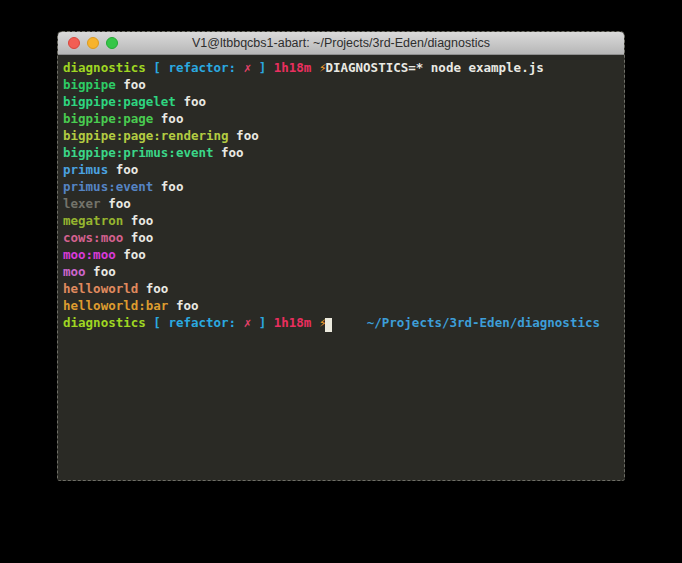 The width and height of the screenshot is (682, 563). What do you see at coordinates (93, 220) in the screenshot?
I see `text-segment: megatron` at bounding box center [93, 220].